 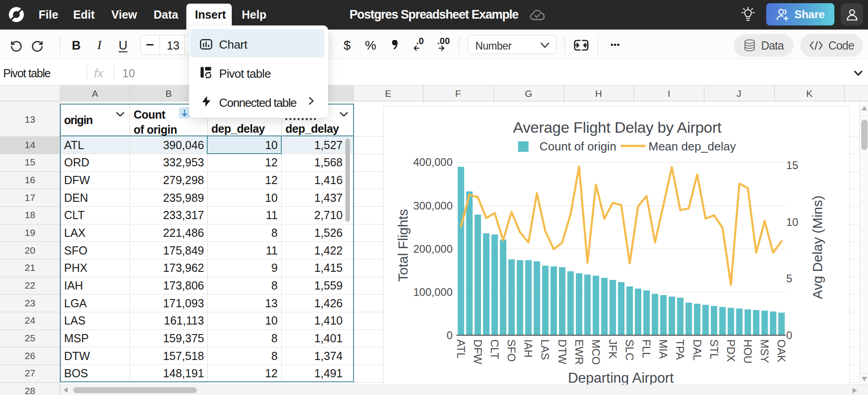 I want to click on svg-text: PDX, so click(x=731, y=351).